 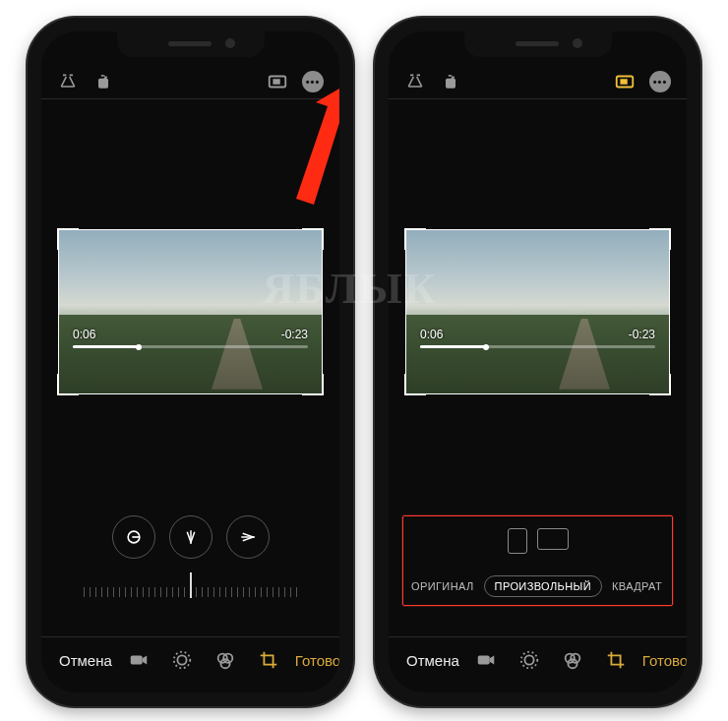 What do you see at coordinates (191, 537) in the screenshot?
I see `vertical-perspective-button` at bounding box center [191, 537].